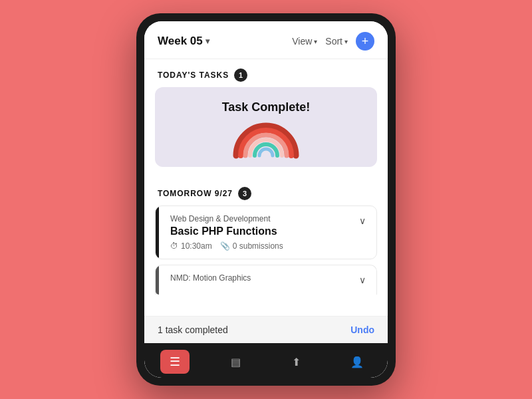 This screenshot has height=399, width=532. What do you see at coordinates (192, 246) in the screenshot?
I see `task-time: ⏱ 10:30am` at bounding box center [192, 246].